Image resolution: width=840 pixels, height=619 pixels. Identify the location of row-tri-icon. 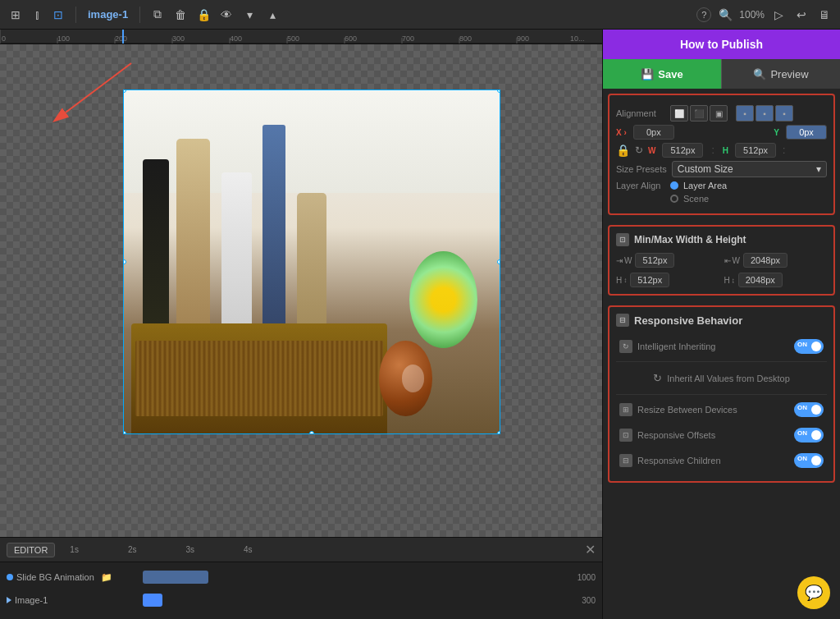
(9, 600).